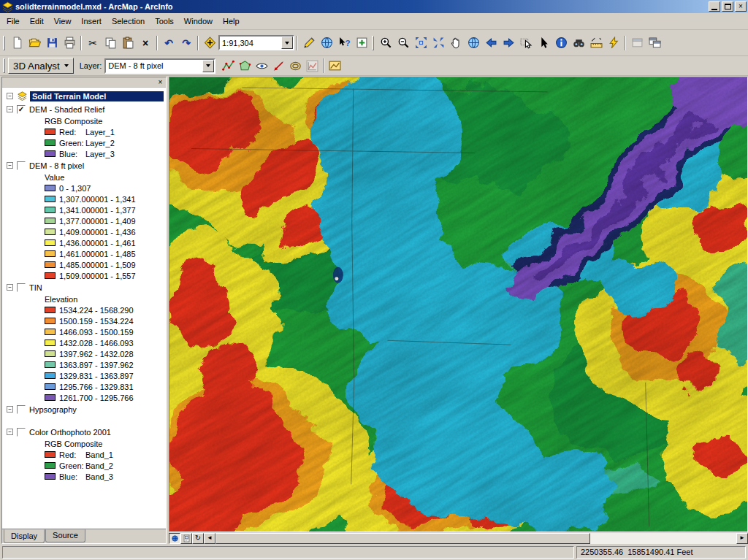  I want to click on save-button, so click(52, 43).